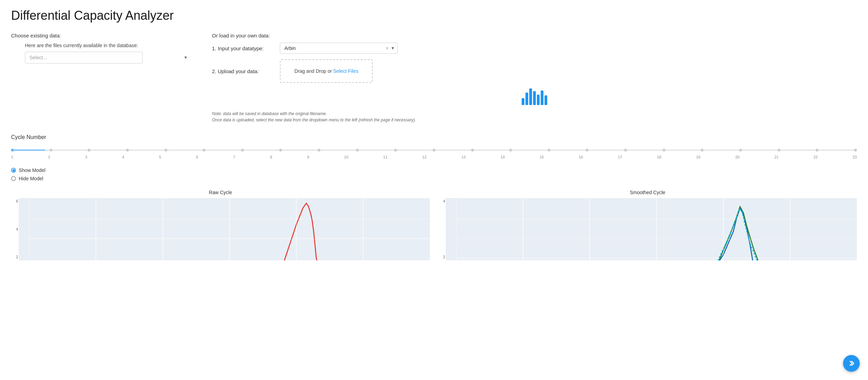 This screenshot has height=380, width=868. I want to click on raw-cycle-chart-container: Raw Cycle 6 4 2, so click(220, 225).